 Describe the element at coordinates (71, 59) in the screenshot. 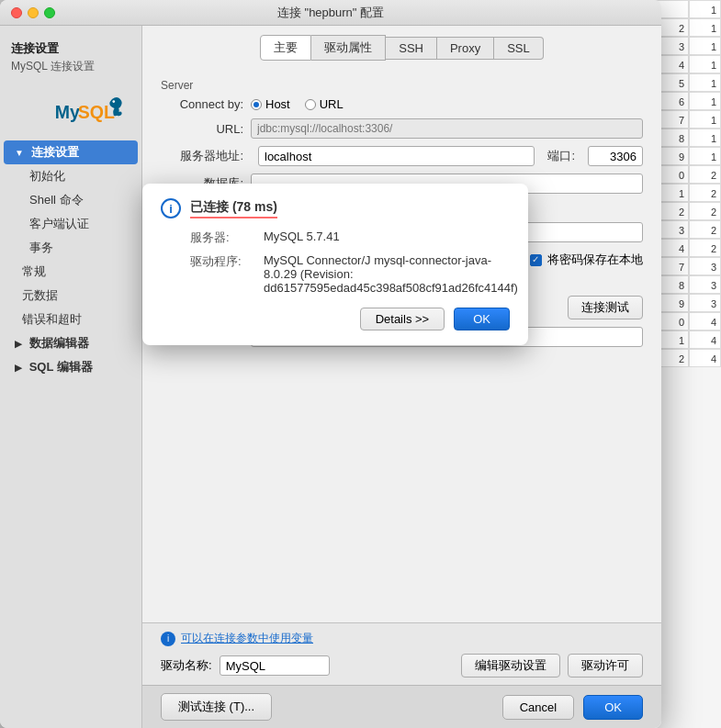

I see `sidebar-header: 连接设置 MySQL 连接设置` at that location.